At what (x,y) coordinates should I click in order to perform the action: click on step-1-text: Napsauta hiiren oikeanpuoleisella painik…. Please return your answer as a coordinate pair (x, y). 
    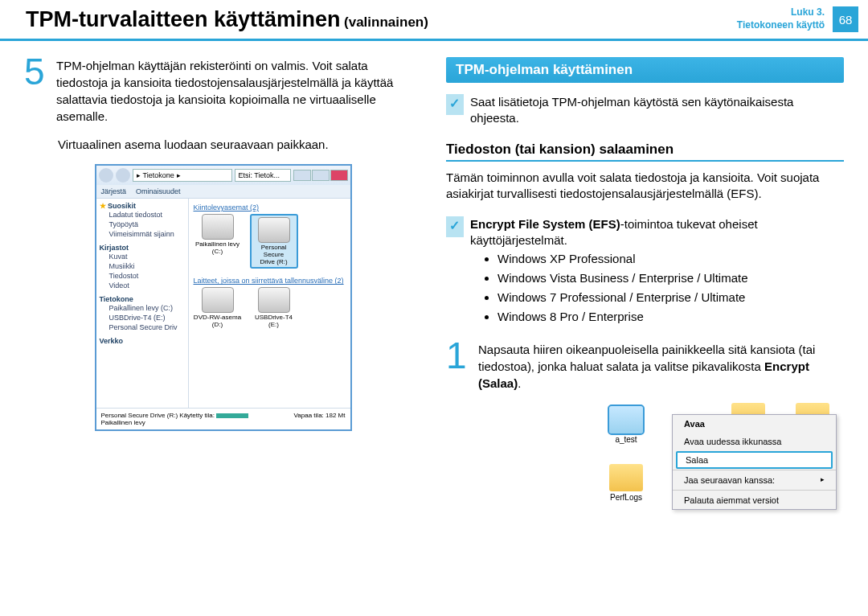
    Looking at the image, I should click on (661, 367).